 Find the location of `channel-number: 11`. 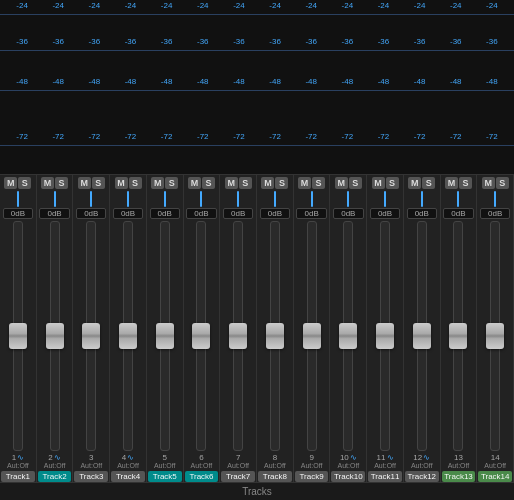

channel-number: 11 is located at coordinates (382, 458).